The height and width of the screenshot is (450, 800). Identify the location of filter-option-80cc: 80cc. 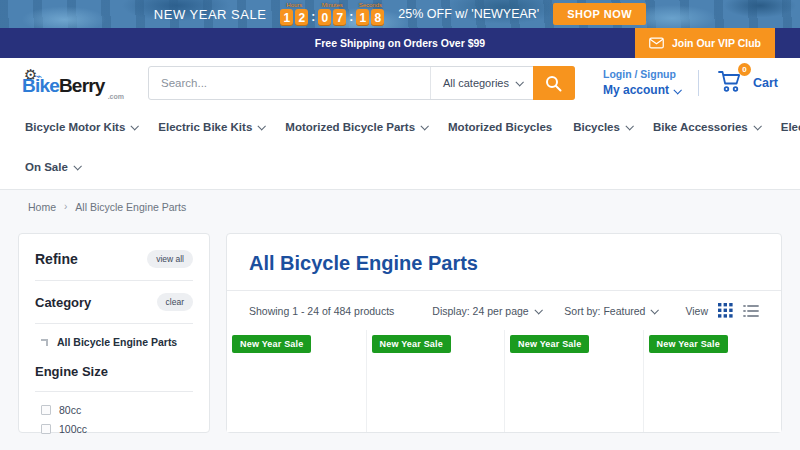
(117, 410).